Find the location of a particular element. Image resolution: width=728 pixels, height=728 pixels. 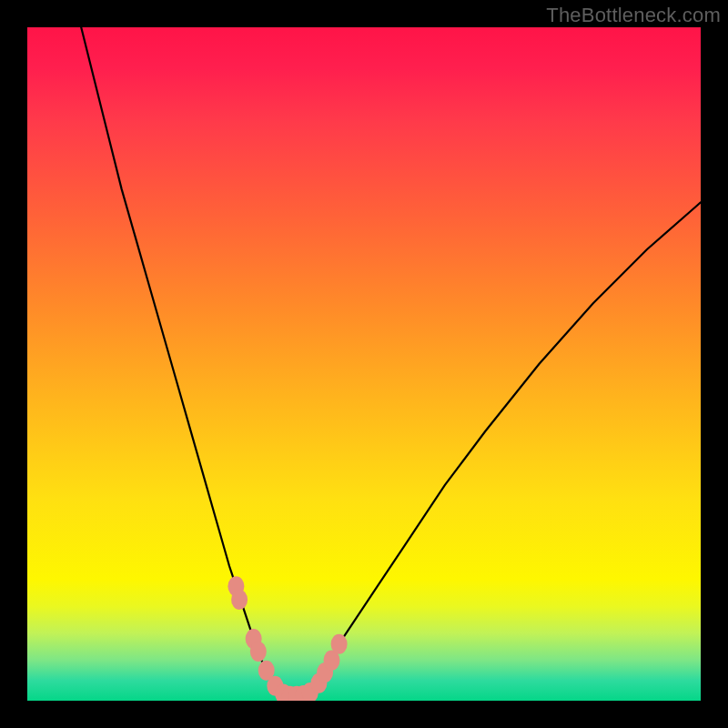

marker-group is located at coordinates (288, 639).